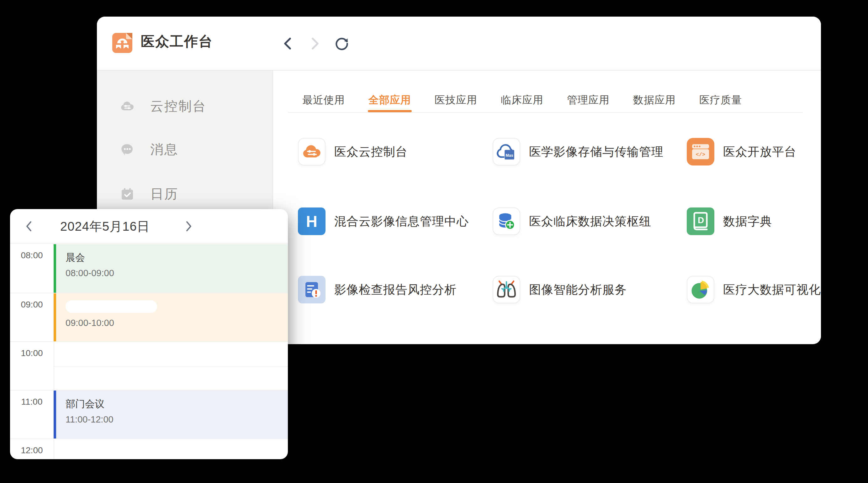 This screenshot has height=483, width=868. What do you see at coordinates (288, 44) in the screenshot?
I see `back-button` at bounding box center [288, 44].